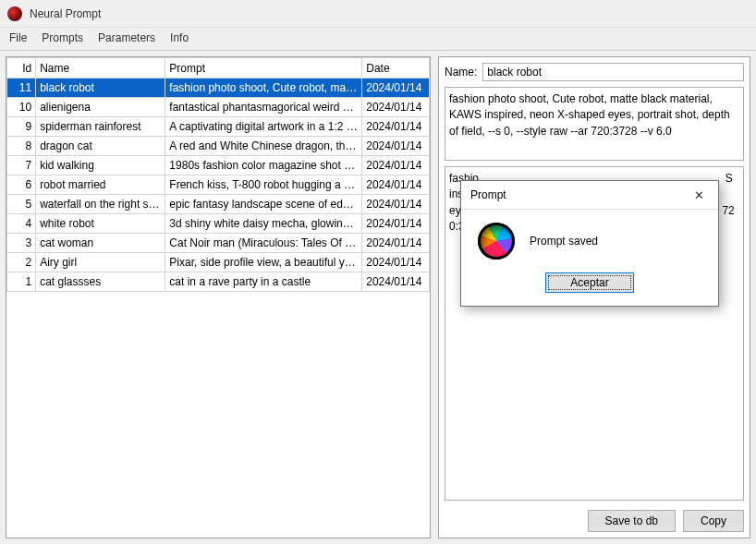  I want to click on dialog-message: Prompt saved, so click(564, 241).